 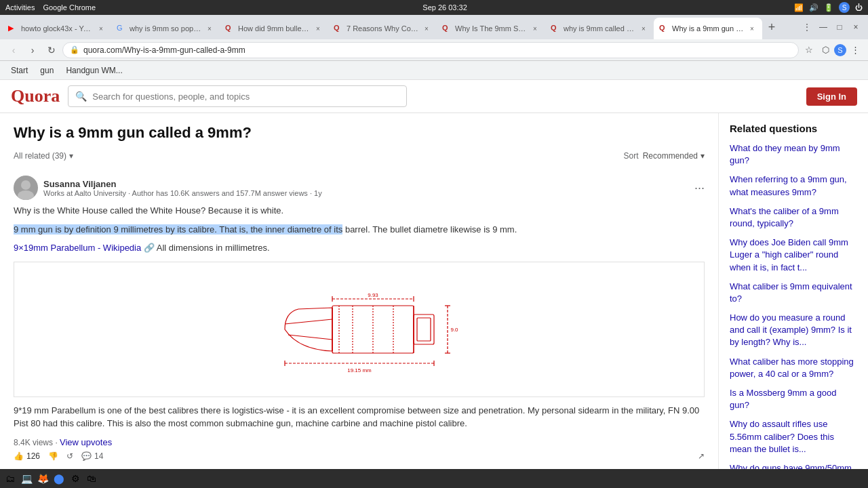 I want to click on author-avatar, so click(x=26, y=188).